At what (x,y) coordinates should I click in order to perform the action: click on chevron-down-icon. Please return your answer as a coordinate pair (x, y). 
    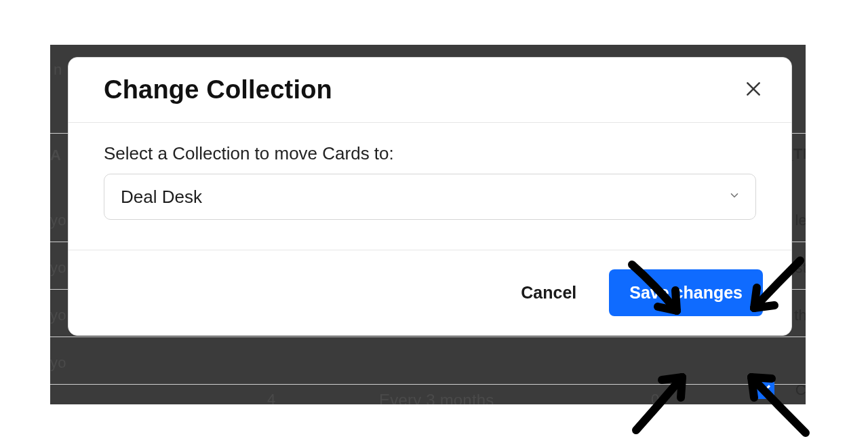
    Looking at the image, I should click on (734, 197).